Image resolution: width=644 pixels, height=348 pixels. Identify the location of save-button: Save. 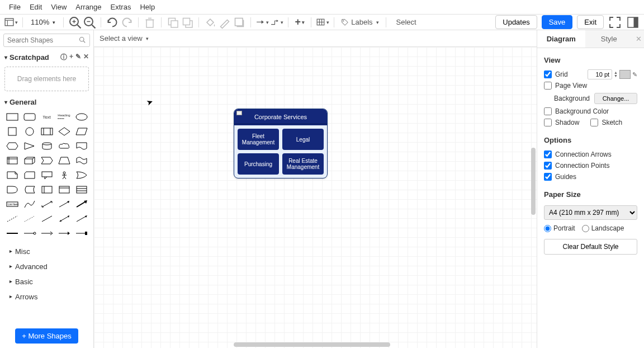
(557, 22).